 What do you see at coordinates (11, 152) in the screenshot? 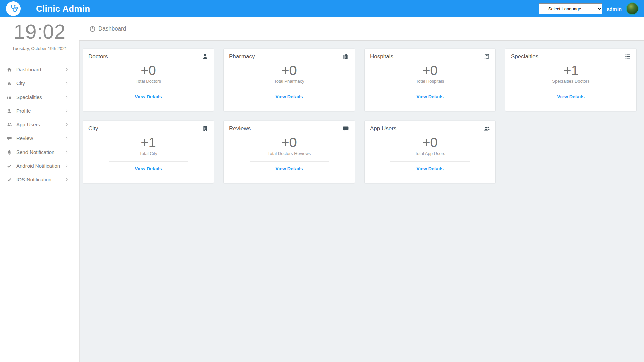
I see `bell-icon` at bounding box center [11, 152].